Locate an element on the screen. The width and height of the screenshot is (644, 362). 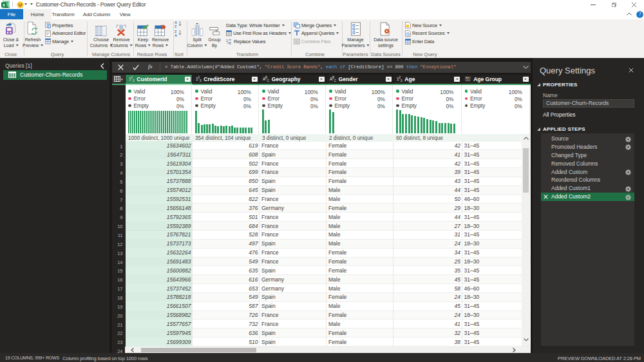
svg-text: x is located at coordinates (4, 5).